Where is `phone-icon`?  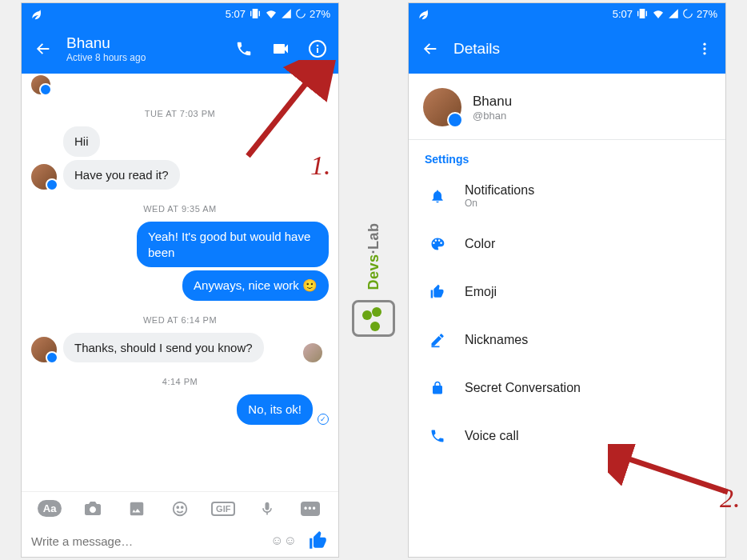 phone-icon is located at coordinates (437, 436).